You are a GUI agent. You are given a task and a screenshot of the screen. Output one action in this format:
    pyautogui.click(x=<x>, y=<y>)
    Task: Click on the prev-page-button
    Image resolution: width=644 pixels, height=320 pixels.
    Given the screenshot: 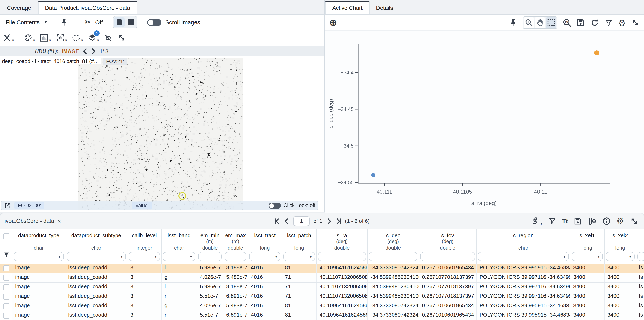 What is the action you would take?
    pyautogui.click(x=286, y=221)
    